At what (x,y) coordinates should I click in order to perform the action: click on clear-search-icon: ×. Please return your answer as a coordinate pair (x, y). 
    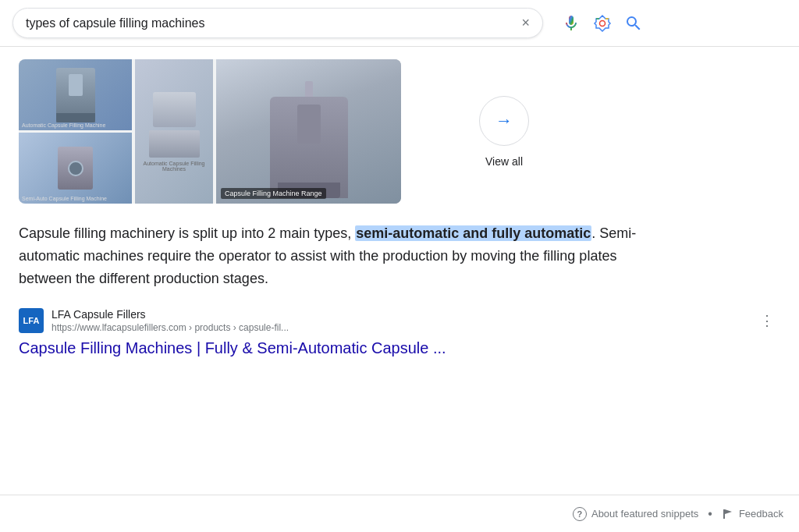
    Looking at the image, I should click on (526, 23).